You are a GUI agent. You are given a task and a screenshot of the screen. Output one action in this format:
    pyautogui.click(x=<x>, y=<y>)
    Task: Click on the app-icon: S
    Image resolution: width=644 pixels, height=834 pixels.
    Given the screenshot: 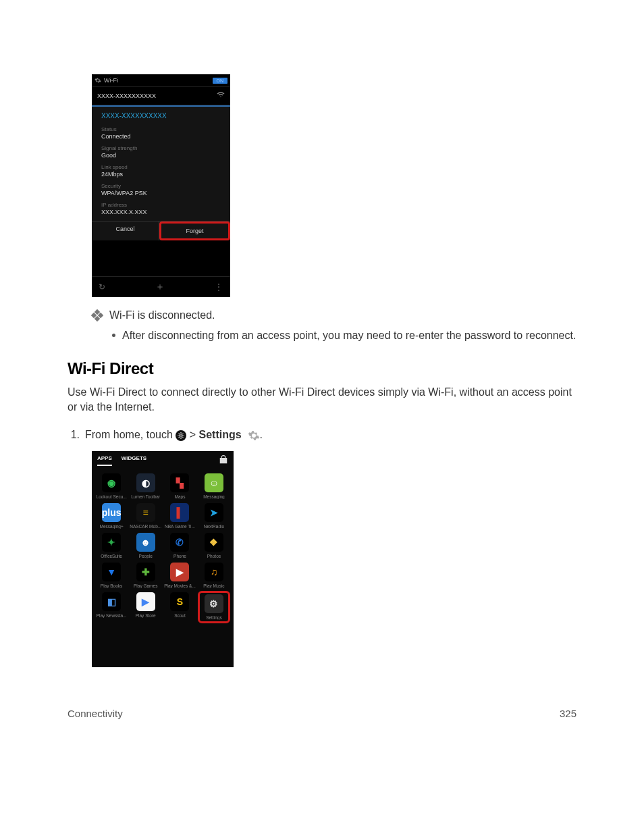 What is the action you would take?
    pyautogui.click(x=180, y=602)
    